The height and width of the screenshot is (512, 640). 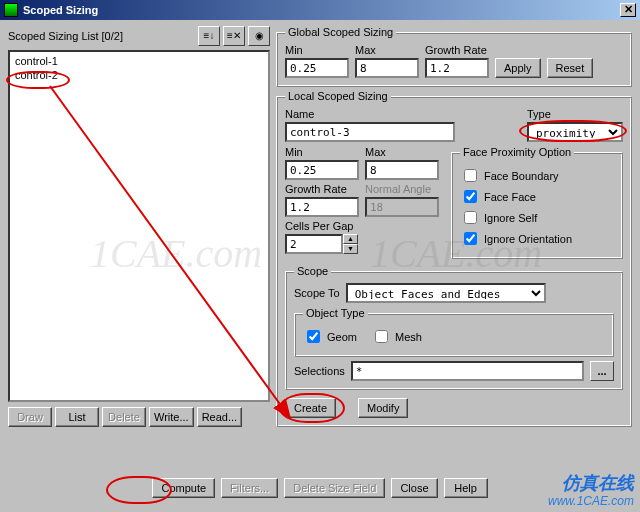 I want to click on face-proximity-group: Face Proximity Option Face Boundary Face…, so click(x=537, y=202).